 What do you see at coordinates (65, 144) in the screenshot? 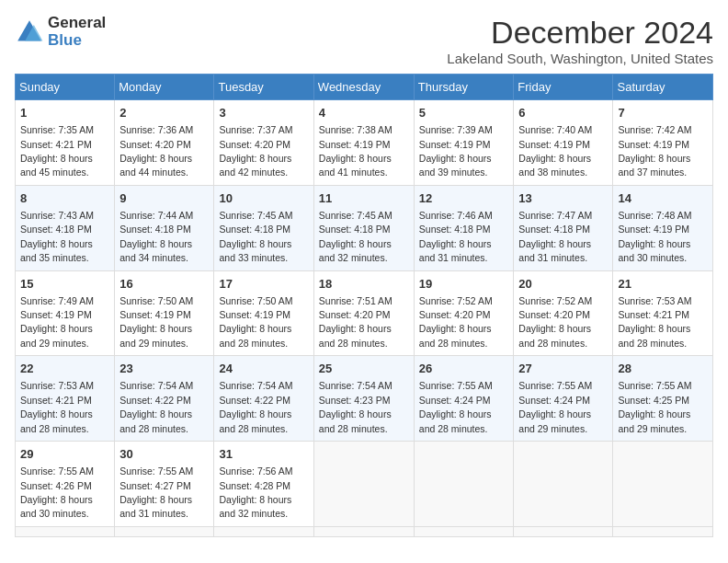
I see `calendar-cell: 1Sunrise: 7:35 AMSunset: 4:21 PMDaylight…` at bounding box center [65, 144].